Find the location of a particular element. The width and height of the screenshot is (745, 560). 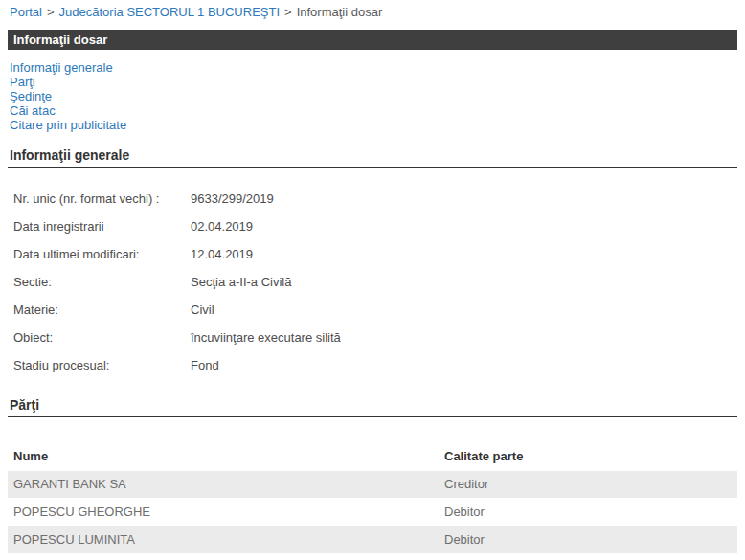

general-info-heading: Informaţii generale is located at coordinates (372, 157).